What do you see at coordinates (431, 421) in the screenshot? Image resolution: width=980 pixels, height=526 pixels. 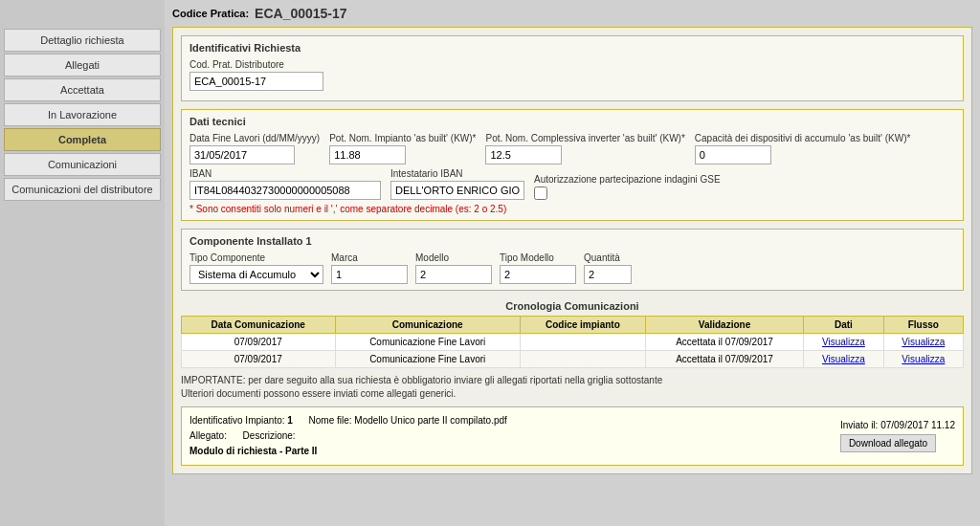 I see `nome-file-value: Modello Unico parte II compilato.pdf` at bounding box center [431, 421].